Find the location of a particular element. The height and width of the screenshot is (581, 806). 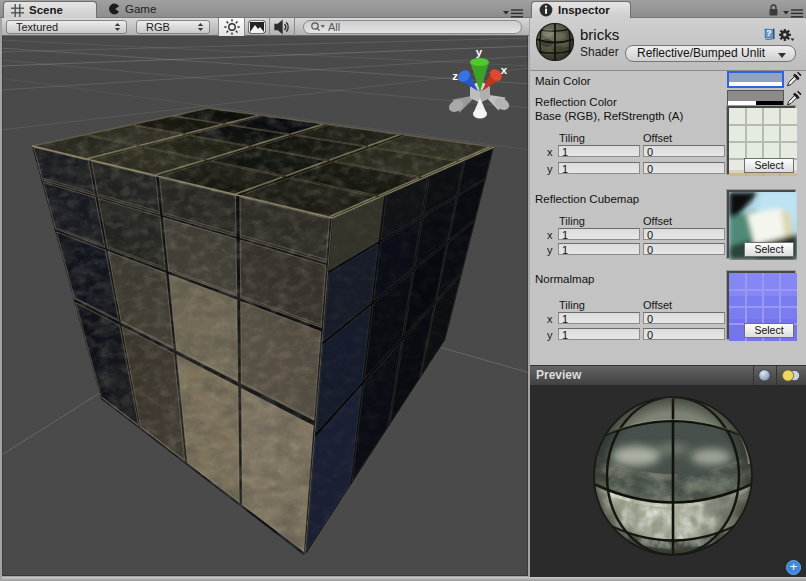

svg-text: y is located at coordinates (480, 52).